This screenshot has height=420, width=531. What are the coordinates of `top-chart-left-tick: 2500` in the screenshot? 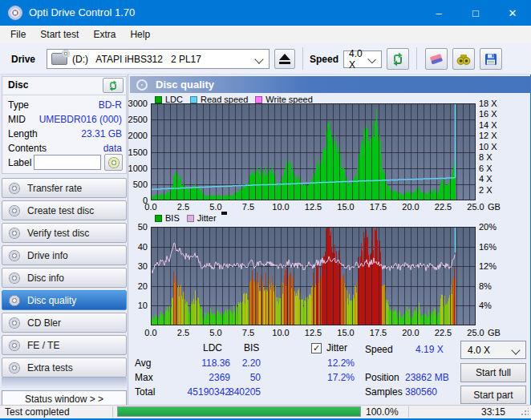 It's located at (134, 119).